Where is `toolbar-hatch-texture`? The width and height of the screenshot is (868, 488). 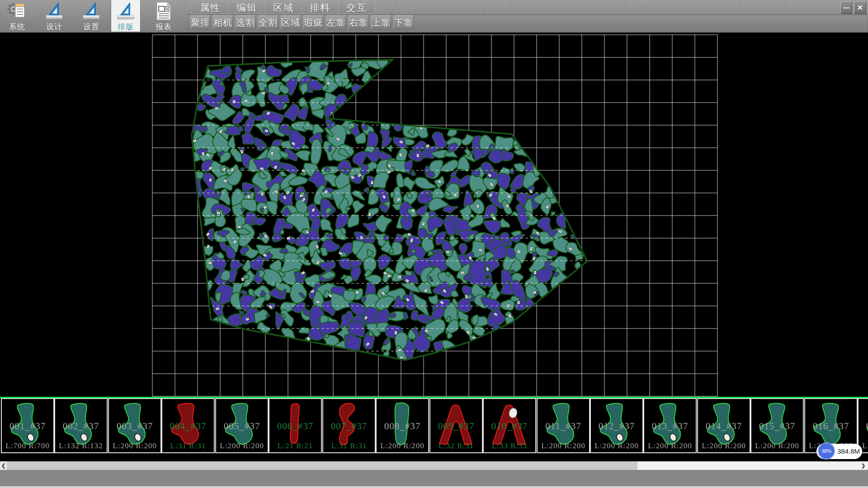
toolbar-hatch-texture is located at coordinates (603, 7).